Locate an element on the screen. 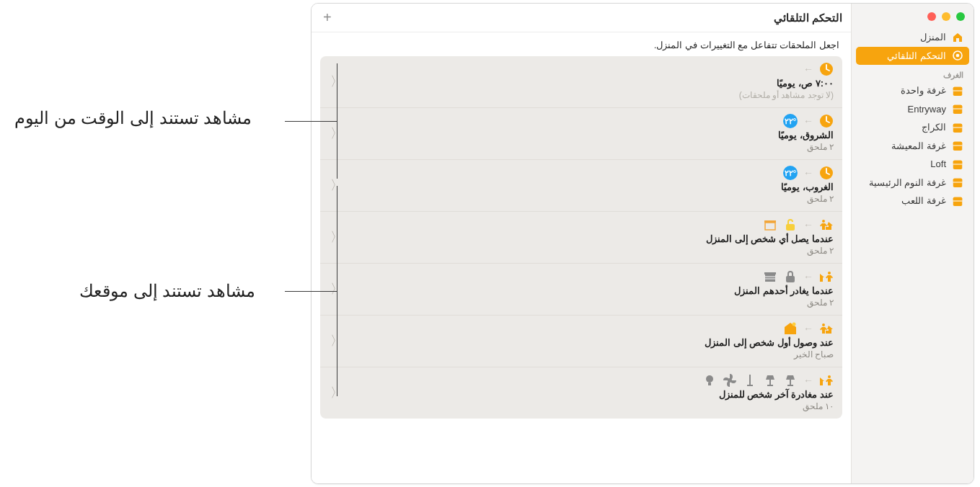  add-button: + is located at coordinates (327, 17).